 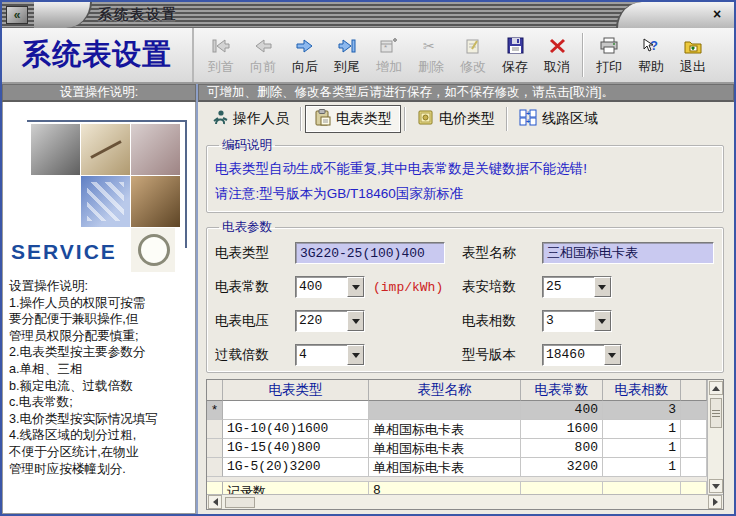 What do you see at coordinates (577, 321) in the screenshot?
I see `phase-dropdown: 3` at bounding box center [577, 321].